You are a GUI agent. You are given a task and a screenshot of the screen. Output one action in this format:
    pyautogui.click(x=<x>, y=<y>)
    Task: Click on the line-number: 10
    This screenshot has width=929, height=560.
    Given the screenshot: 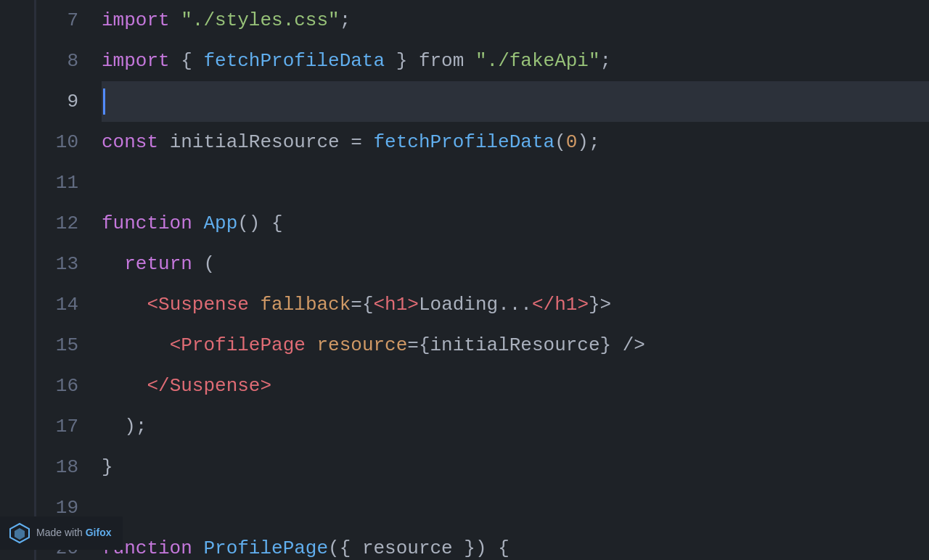 What is the action you would take?
    pyautogui.click(x=65, y=142)
    